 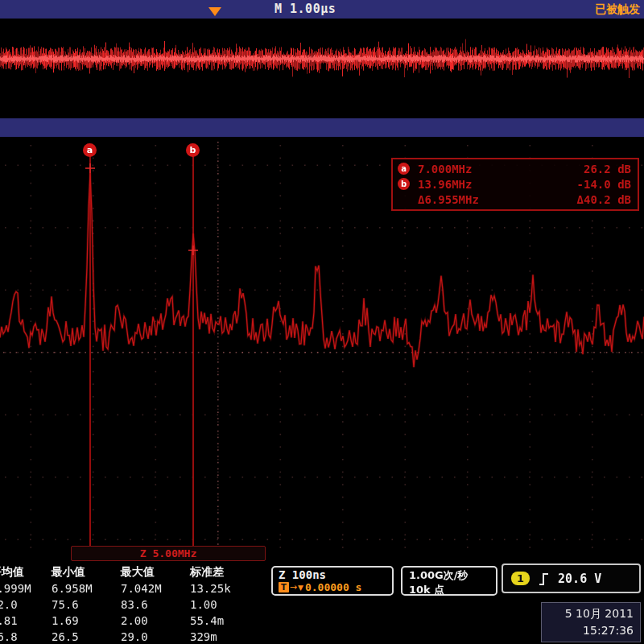 I want to click on measurement-value: 29.0, so click(x=134, y=637).